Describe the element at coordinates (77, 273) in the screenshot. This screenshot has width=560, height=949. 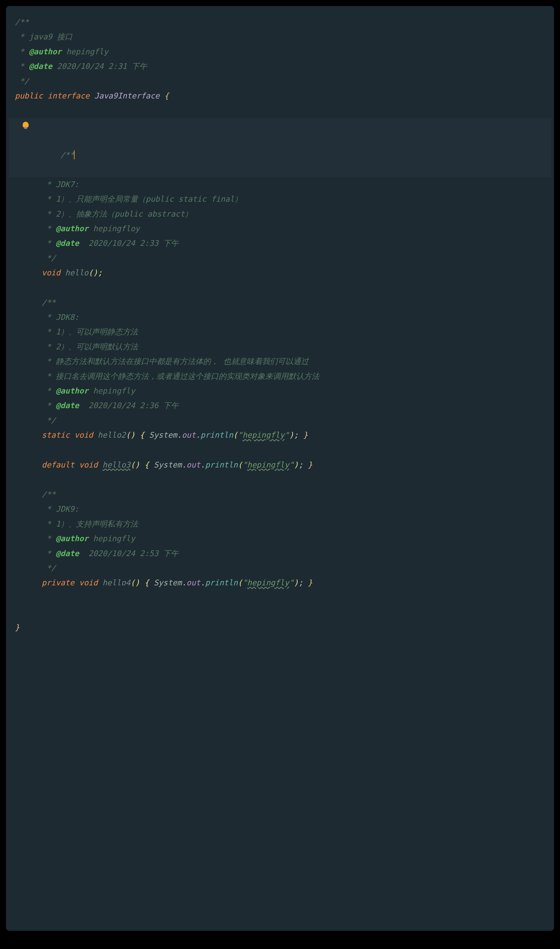
I see `method-name: hello` at that location.